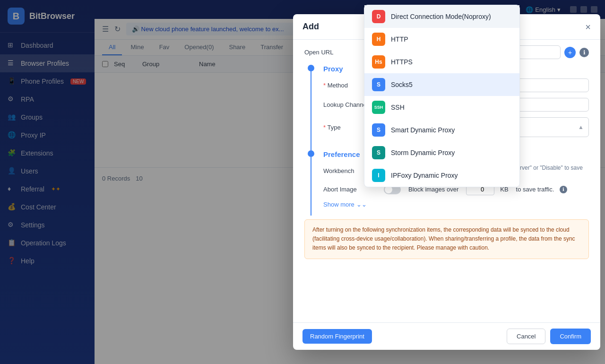 The height and width of the screenshot is (364, 605). Describe the element at coordinates (337, 337) in the screenshot. I see `random-fingerprint-button: Random Fingerprint` at that location.